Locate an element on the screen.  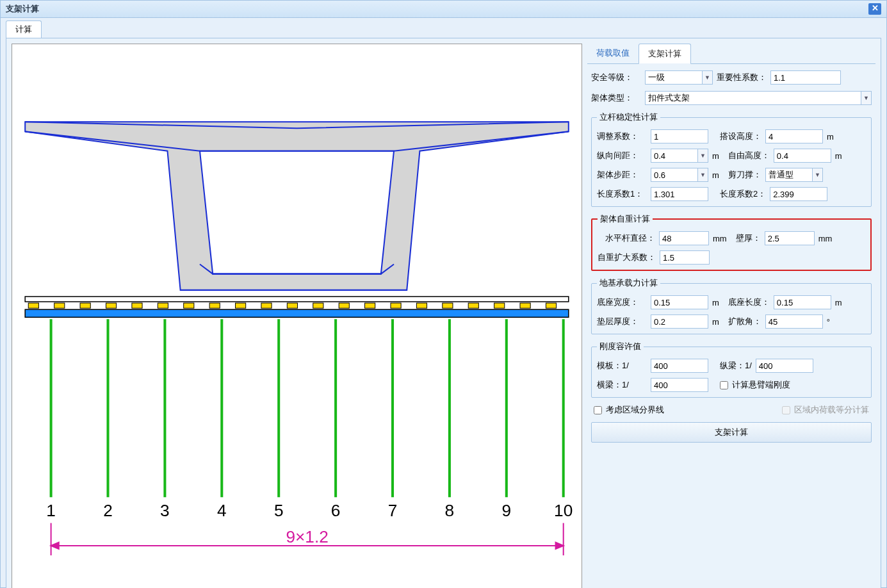
load-equal-label: 区域内荷载等分计算 is located at coordinates (831, 410).